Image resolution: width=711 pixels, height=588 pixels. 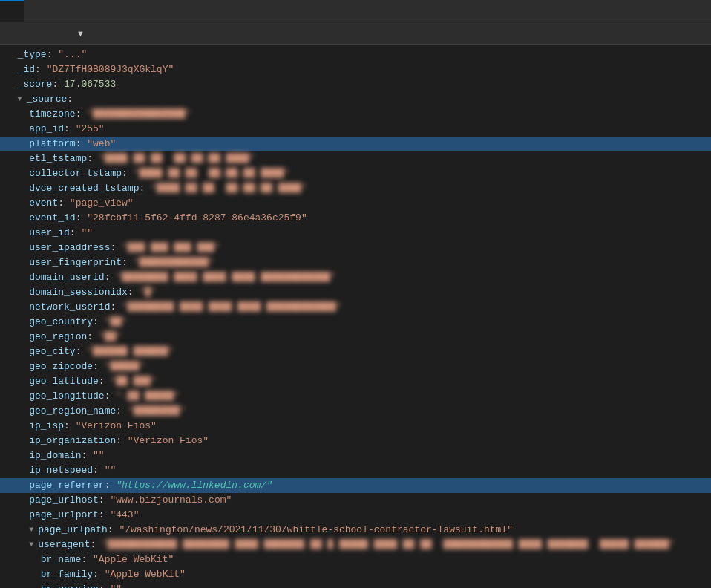 I want to click on table-row: platform: "web", so click(x=356, y=144).